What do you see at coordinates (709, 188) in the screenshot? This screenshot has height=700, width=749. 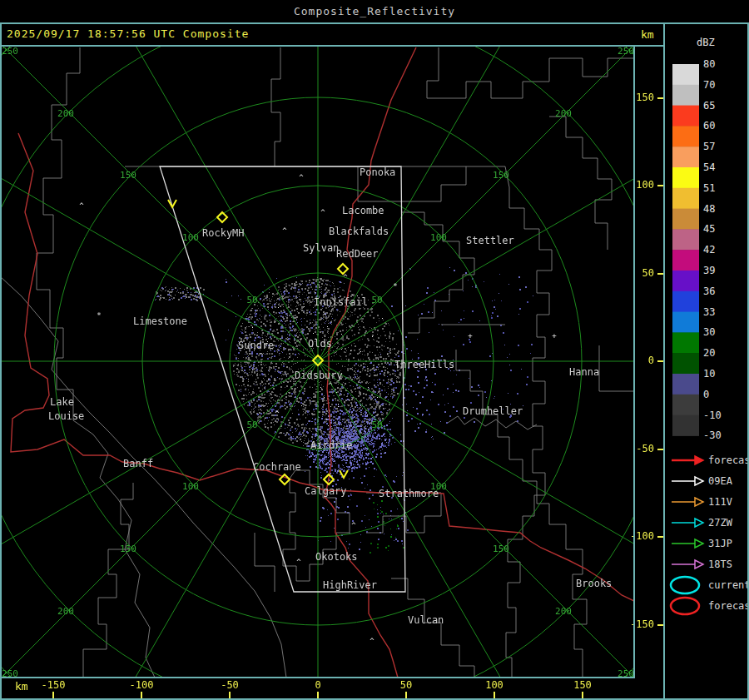 I see `colorbar-value-label: 51` at bounding box center [709, 188].